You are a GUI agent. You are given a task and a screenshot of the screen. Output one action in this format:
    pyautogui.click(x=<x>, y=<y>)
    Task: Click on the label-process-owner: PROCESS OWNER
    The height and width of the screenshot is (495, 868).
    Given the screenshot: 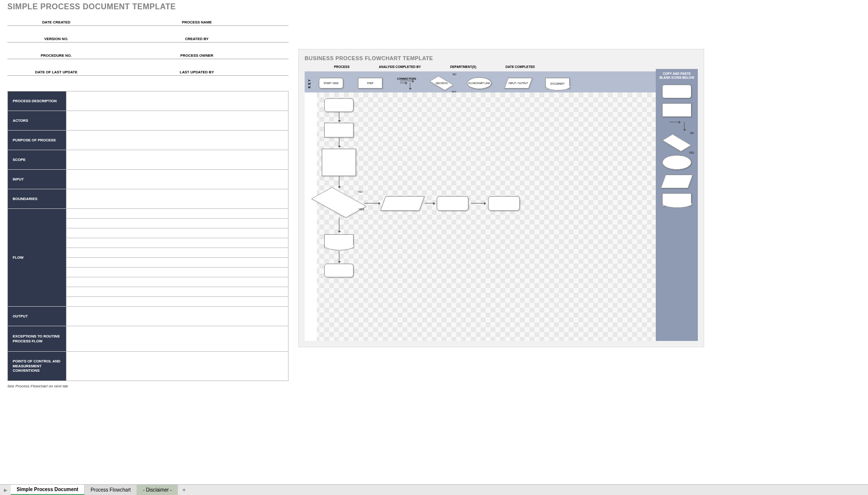 What is the action you would take?
    pyautogui.click(x=197, y=55)
    